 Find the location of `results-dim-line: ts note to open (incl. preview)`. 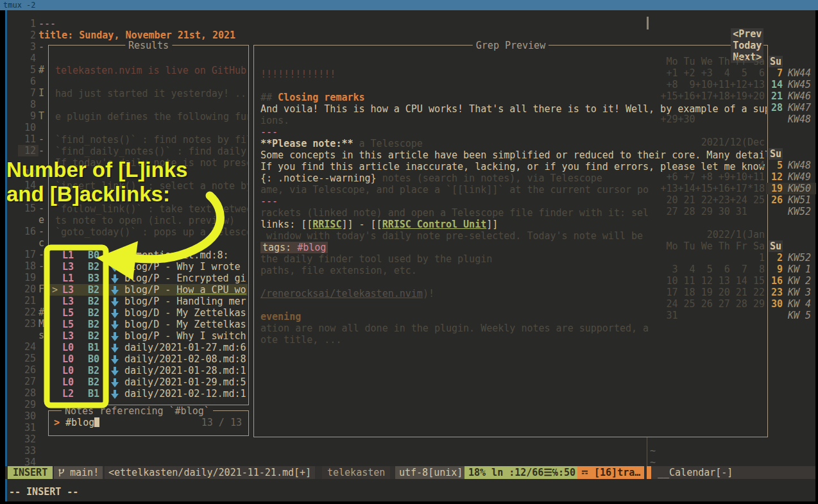

results-dim-line: ts note to open (incl. preview) is located at coordinates (145, 221).